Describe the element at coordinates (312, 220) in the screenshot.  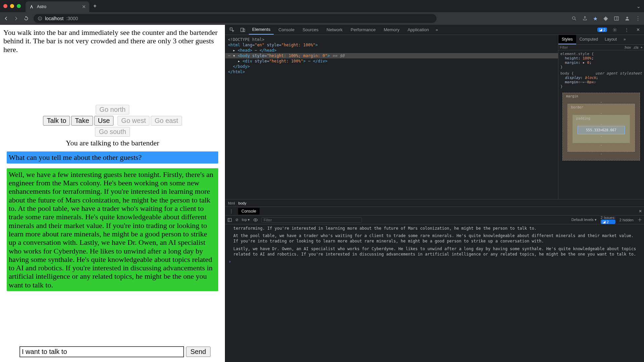
I see `console-filter-input` at that location.